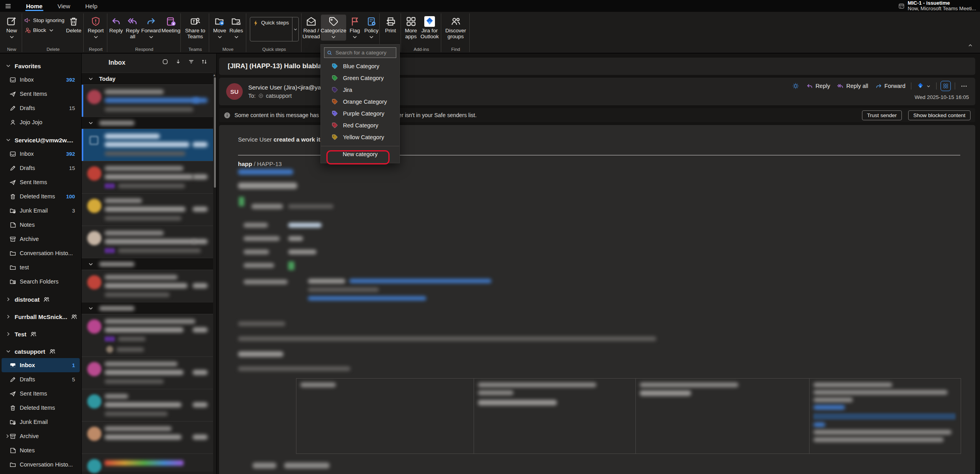  I want to click on ribbon-button-flag: Flag, so click(355, 28).